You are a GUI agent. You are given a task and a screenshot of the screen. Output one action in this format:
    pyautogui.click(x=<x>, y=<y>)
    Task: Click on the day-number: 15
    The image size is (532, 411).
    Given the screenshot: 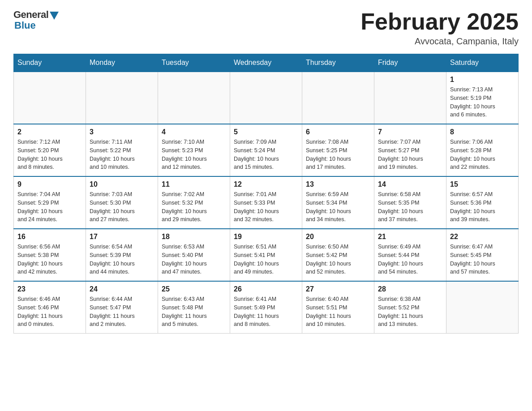 What is the action you would take?
    pyautogui.click(x=482, y=184)
    